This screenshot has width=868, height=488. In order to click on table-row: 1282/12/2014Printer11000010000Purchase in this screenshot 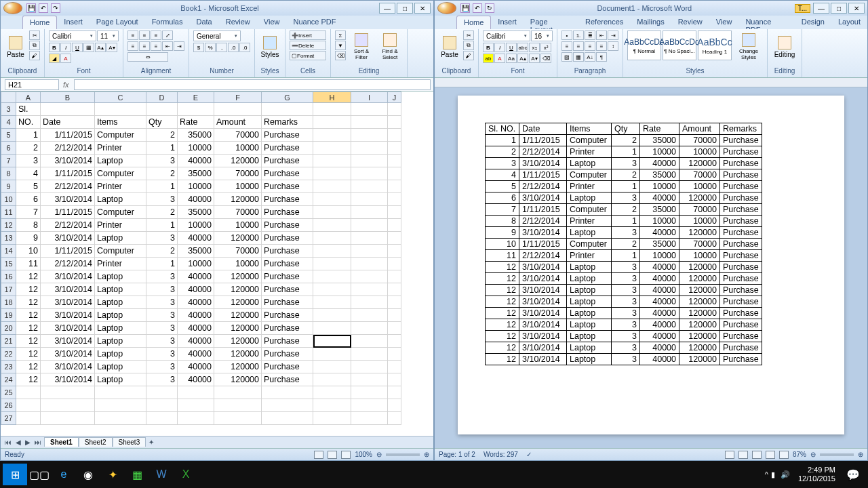, I will do `click(201, 225)`.